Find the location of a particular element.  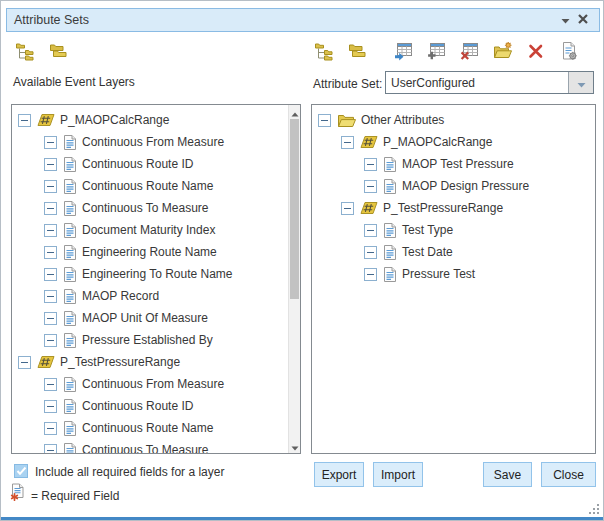

delete-attribute-set-button is located at coordinates (536, 53).